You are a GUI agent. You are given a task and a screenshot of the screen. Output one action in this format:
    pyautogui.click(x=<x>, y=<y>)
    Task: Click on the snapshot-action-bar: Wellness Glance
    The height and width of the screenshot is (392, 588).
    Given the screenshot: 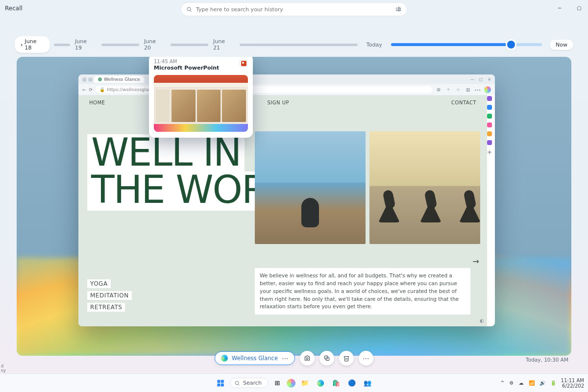 What is the action you would take?
    pyautogui.click(x=294, y=358)
    